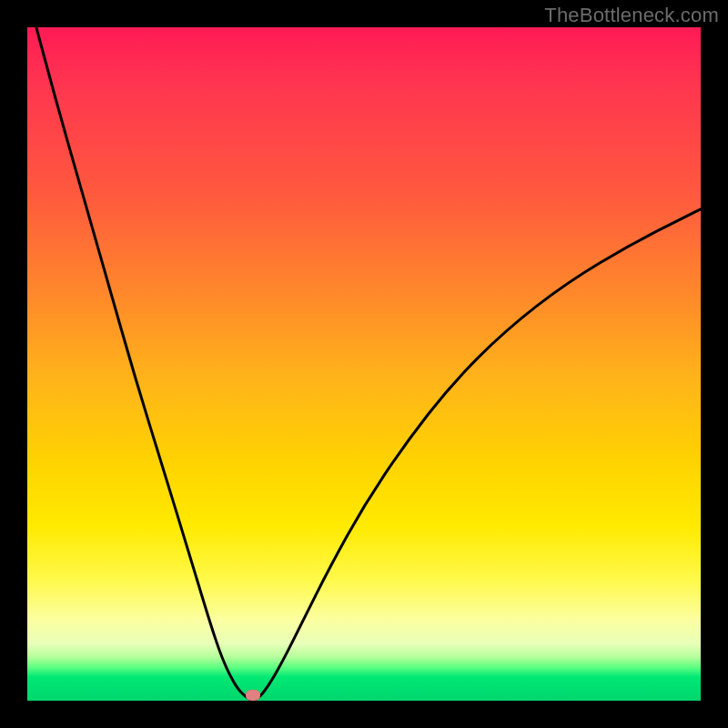  Describe the element at coordinates (632, 15) in the screenshot. I see `watermark-text: TheBottleneck.com` at that location.